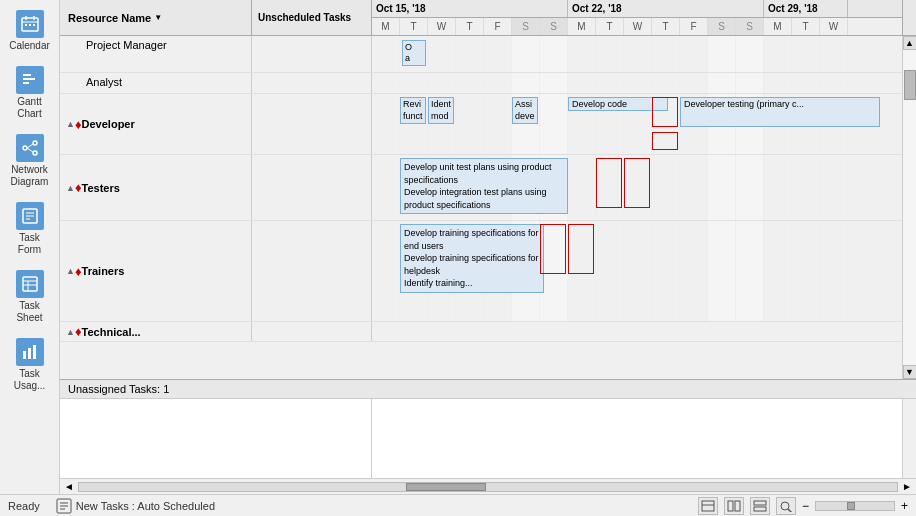 This screenshot has height=516, width=916. What do you see at coordinates (312, 124) in the screenshot?
I see `cell-developer-unscheduled` at bounding box center [312, 124].